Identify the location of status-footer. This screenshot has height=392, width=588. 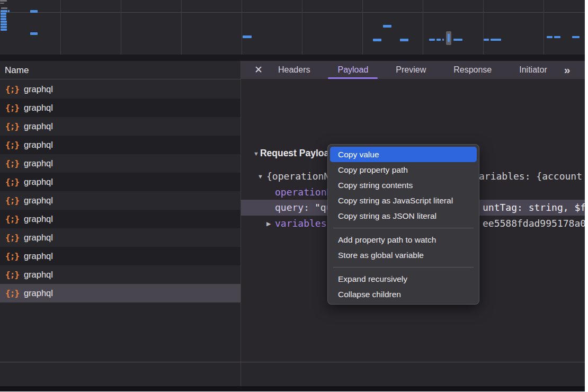
(292, 374).